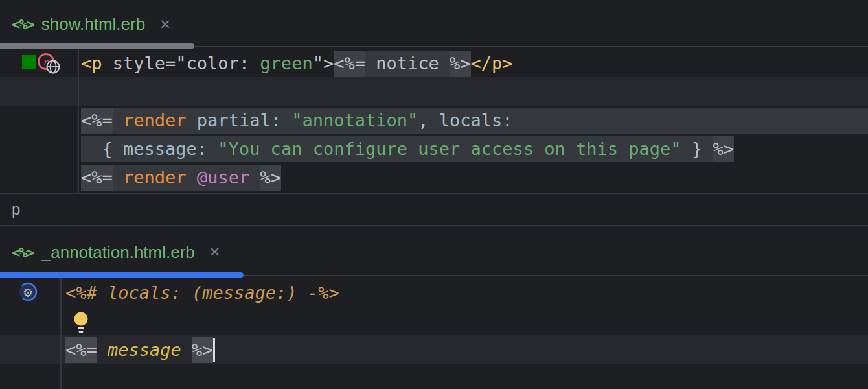 The image size is (868, 389). What do you see at coordinates (122, 275) in the screenshot?
I see `active-tab-indicator` at bounding box center [122, 275].